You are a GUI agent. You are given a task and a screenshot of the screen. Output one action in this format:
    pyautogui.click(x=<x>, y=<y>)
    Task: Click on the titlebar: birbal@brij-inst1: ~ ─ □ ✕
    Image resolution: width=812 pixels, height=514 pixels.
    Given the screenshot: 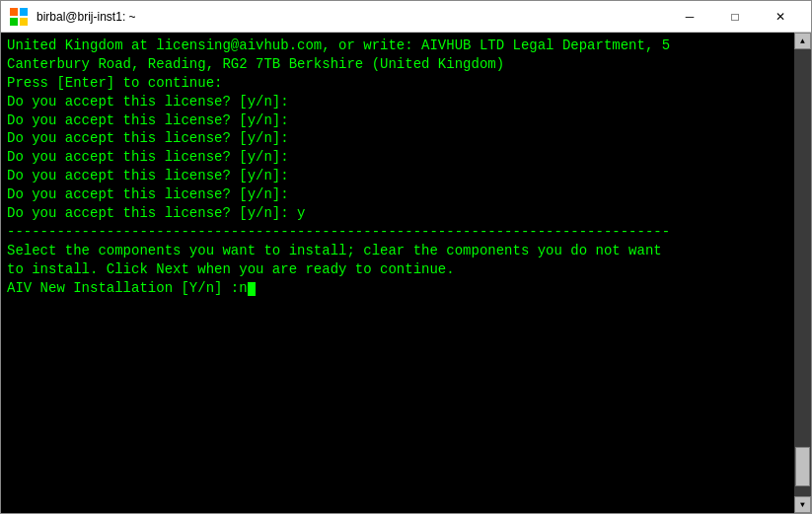 What is the action you would take?
    pyautogui.click(x=406, y=17)
    